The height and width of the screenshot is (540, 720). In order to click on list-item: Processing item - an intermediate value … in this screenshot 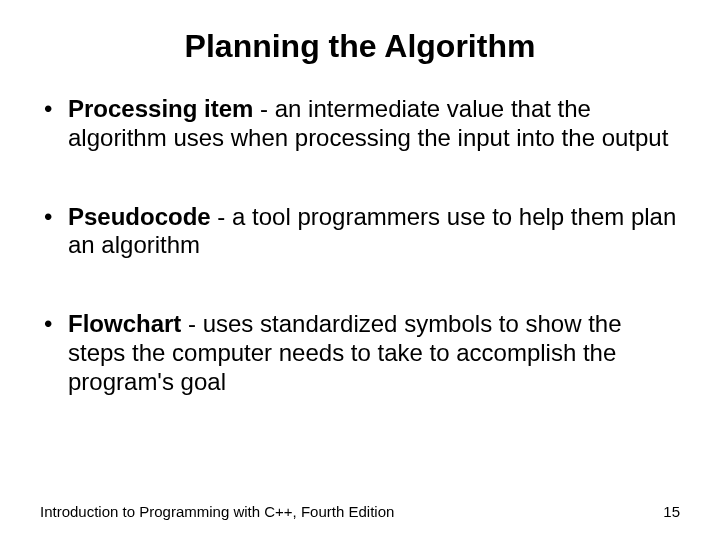, I will do `click(360, 124)`.